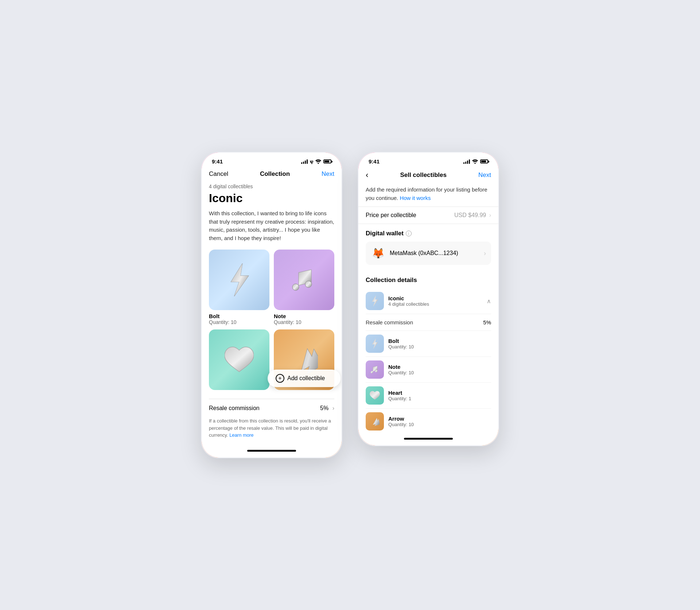 Image resolution: width=700 pixels, height=610 pixels. What do you see at coordinates (304, 287) in the screenshot?
I see `collectible-note: Note Quantity: 10` at bounding box center [304, 287].